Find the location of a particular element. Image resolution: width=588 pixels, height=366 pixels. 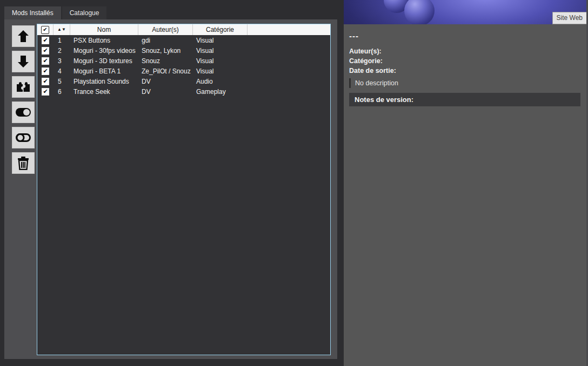

mod-category: Gameplay is located at coordinates (220, 92).